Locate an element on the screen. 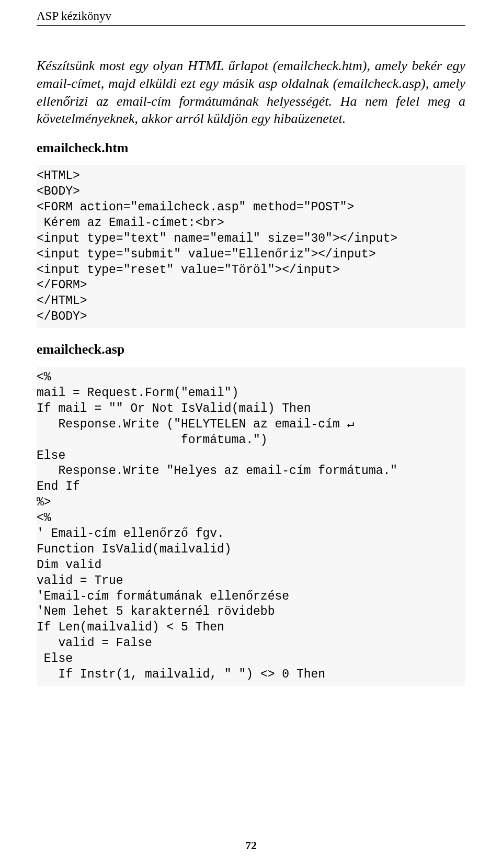 Image resolution: width=502 pixels, height=868 pixels. section-heading-emailcheck-asp: emailcheck.asp is located at coordinates (251, 350).